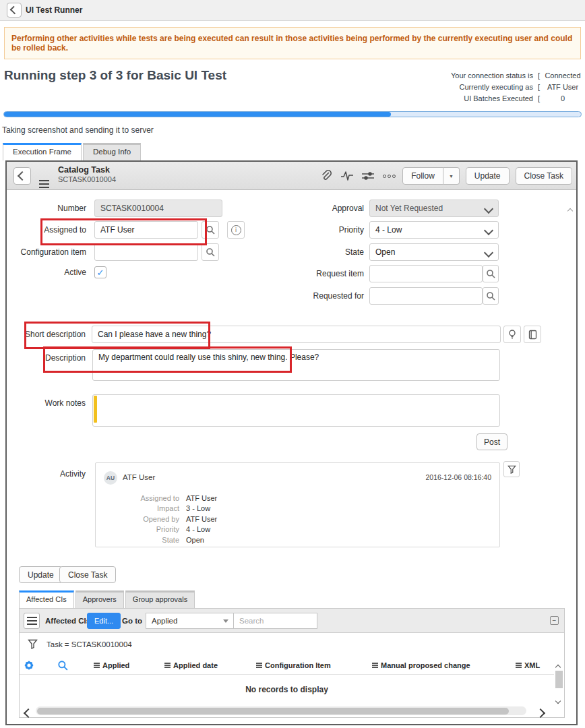 The height and width of the screenshot is (728, 585). Describe the element at coordinates (47, 599) in the screenshot. I see `tab-affected-cis: Affected CIs` at that location.